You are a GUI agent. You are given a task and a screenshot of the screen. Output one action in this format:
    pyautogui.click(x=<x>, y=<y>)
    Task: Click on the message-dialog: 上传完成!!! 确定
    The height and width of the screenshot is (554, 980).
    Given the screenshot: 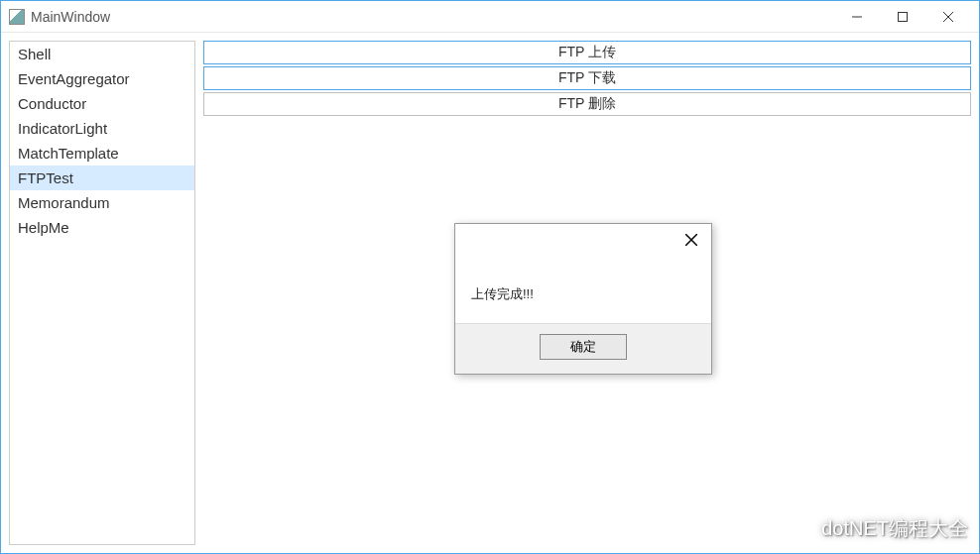 What is the action you would take?
    pyautogui.click(x=583, y=299)
    